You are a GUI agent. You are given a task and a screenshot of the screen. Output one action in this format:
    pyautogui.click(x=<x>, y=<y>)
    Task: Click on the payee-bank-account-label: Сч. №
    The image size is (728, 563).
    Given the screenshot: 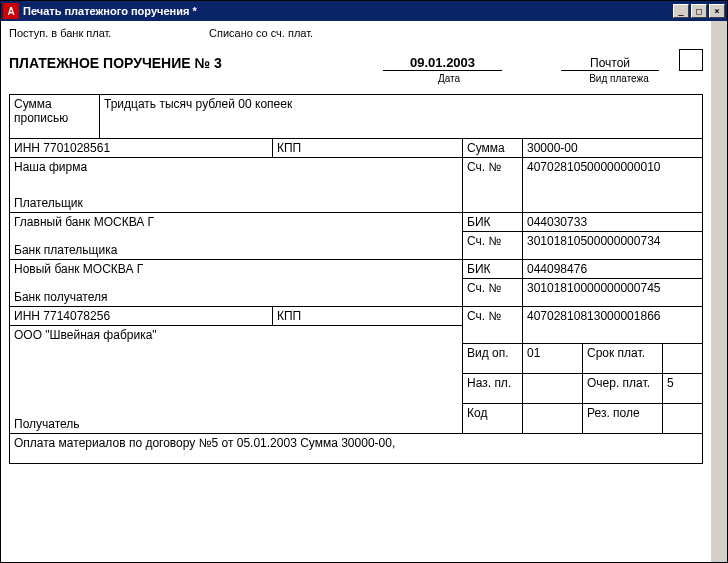 What is the action you would take?
    pyautogui.click(x=493, y=292)
    